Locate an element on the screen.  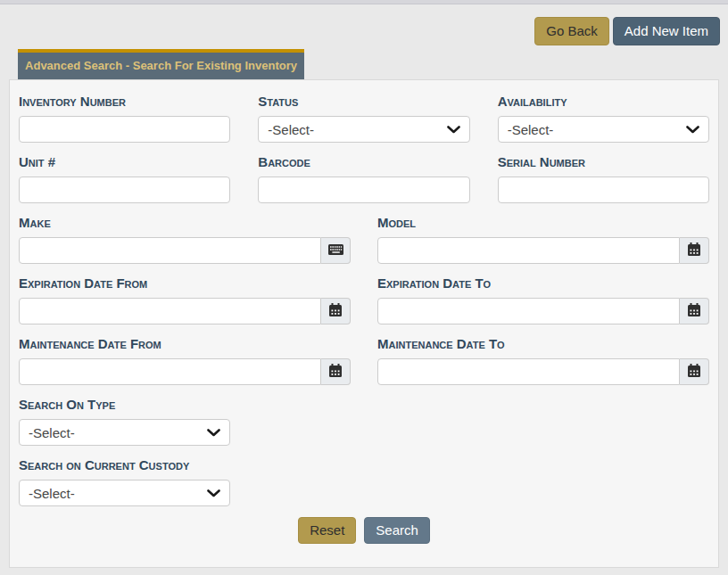
keyboard-icon is located at coordinates (335, 251).